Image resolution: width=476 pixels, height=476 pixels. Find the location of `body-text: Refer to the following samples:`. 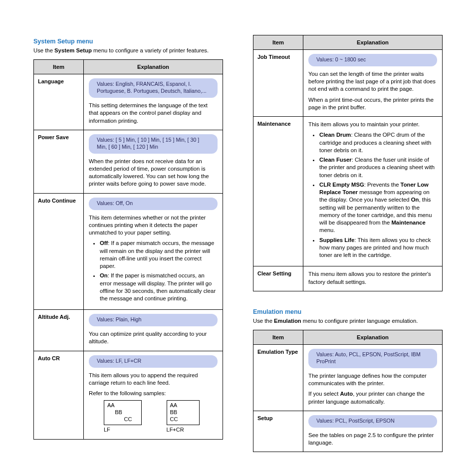

body-text: Refer to the following samples: is located at coordinates (153, 393).